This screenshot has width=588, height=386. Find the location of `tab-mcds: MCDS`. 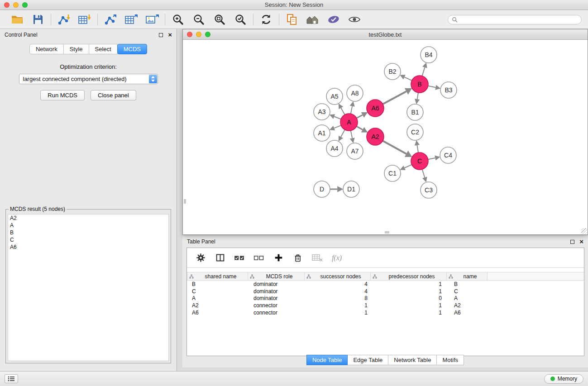

tab-mcds: MCDS is located at coordinates (132, 49).